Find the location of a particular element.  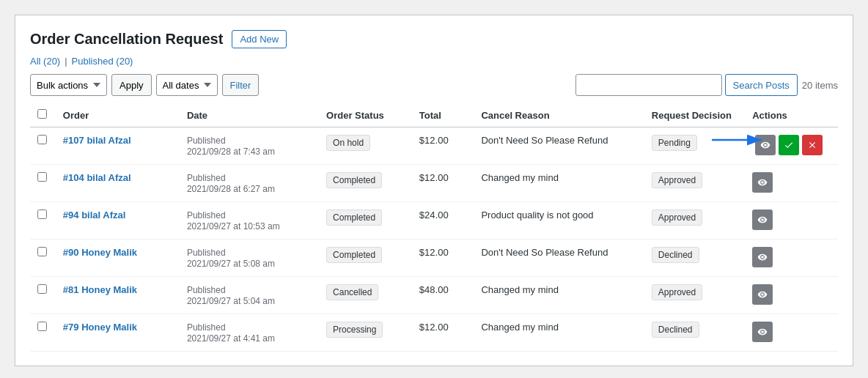

status-filter-nav: All (20) | Published (20) is located at coordinates (434, 62).